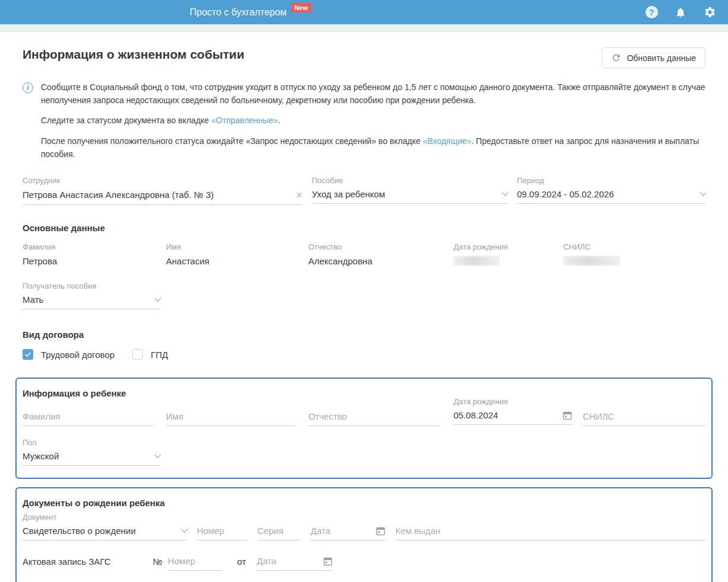 This screenshot has height=582, width=728. I want to click on zags-ot-label: от, so click(242, 564).